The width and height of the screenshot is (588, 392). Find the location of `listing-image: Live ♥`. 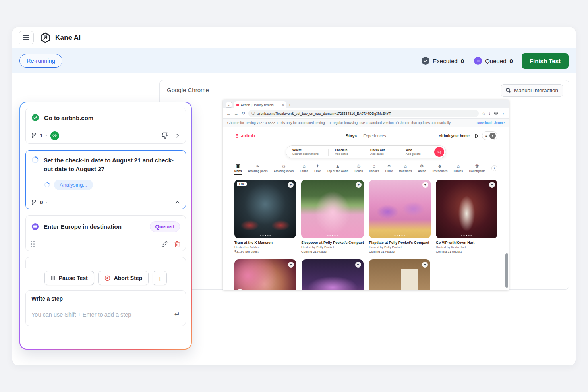

listing-image: Live ♥ is located at coordinates (265, 209).